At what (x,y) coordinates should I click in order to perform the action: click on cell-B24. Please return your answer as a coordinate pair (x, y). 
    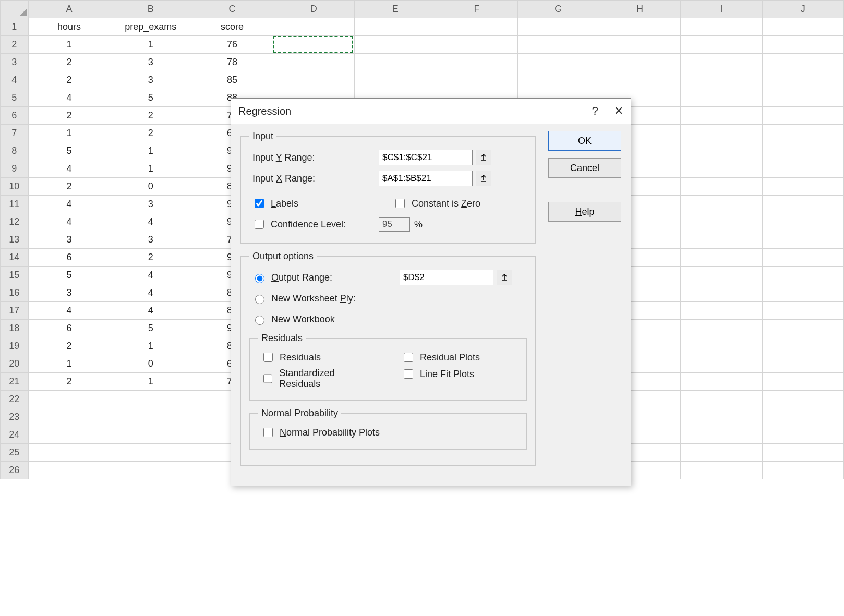
    Looking at the image, I should click on (151, 435).